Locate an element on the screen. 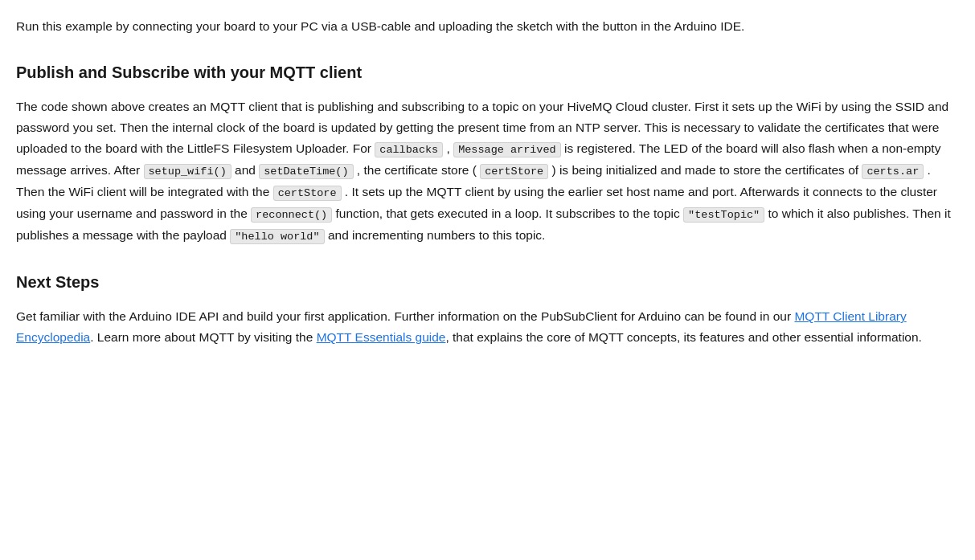  intro-paragraph: Run this example by connecting your boar… is located at coordinates (487, 27).